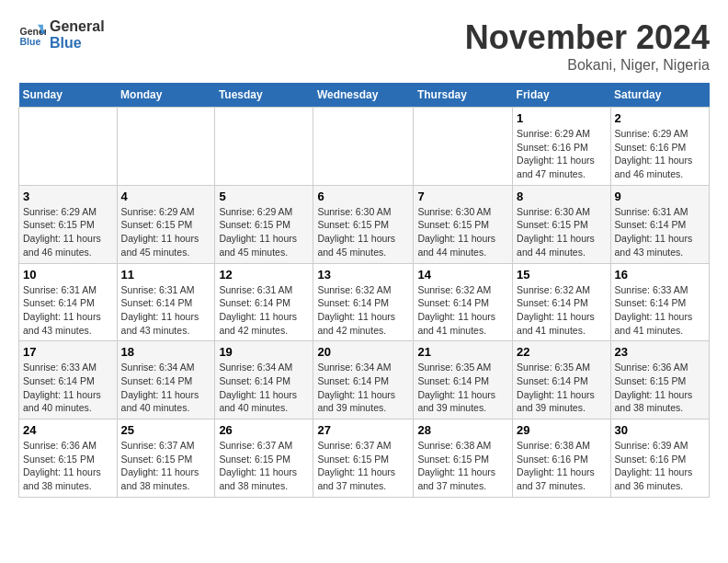 The height and width of the screenshot is (563, 728). What do you see at coordinates (660, 274) in the screenshot?
I see `day-number: 16` at bounding box center [660, 274].